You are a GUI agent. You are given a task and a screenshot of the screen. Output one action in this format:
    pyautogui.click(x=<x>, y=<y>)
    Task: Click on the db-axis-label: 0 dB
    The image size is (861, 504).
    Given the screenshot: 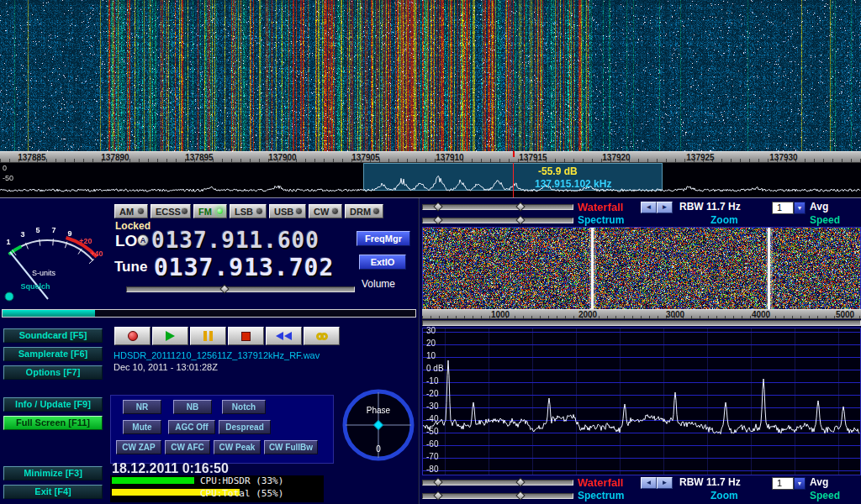 What is the action you would take?
    pyautogui.click(x=436, y=368)
    